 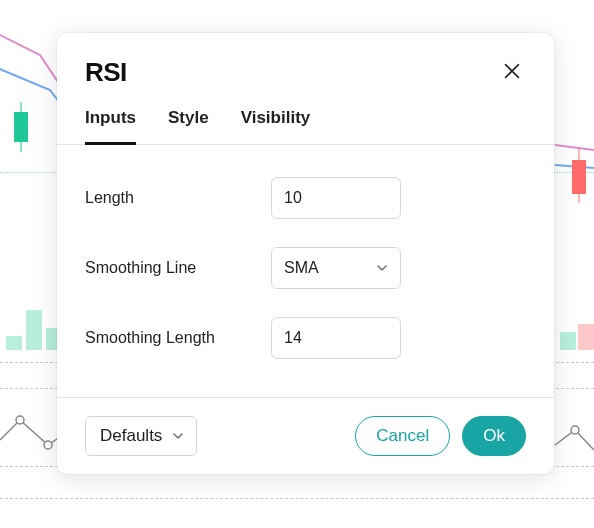 What do you see at coordinates (336, 268) in the screenshot?
I see `smoothing-line-select: SMA` at bounding box center [336, 268].